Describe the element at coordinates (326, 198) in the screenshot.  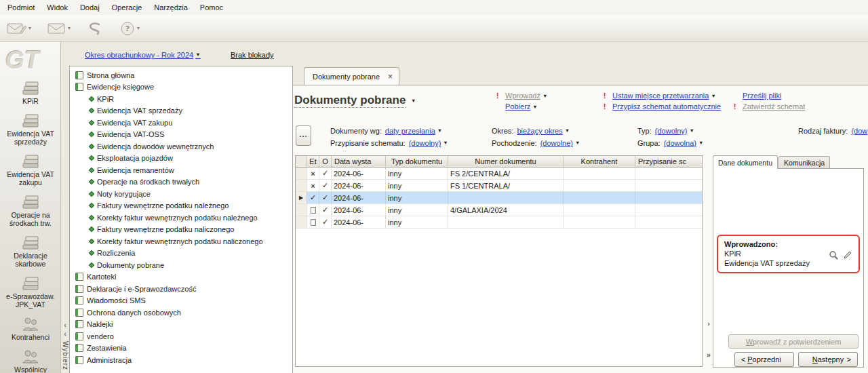
I see `check-icon: ✓` at that location.